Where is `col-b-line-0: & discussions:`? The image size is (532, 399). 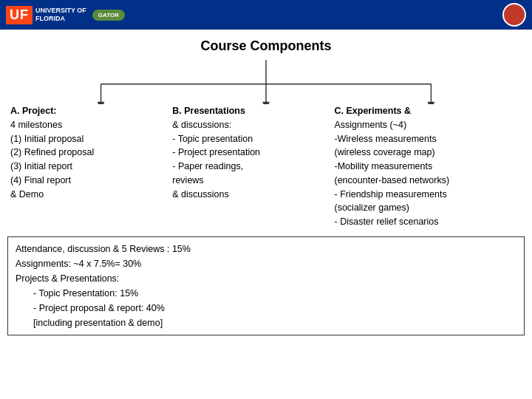
col-b-line-0: & discussions: is located at coordinates (250, 126).